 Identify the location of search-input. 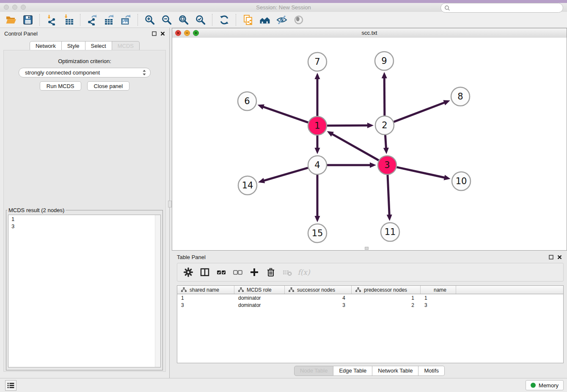
(506, 8).